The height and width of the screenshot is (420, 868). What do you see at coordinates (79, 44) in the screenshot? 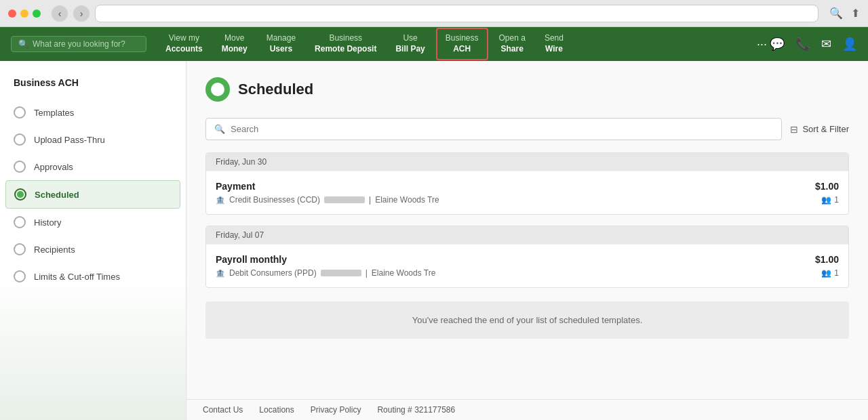
I see `global-search-box: 🔍` at bounding box center [79, 44].